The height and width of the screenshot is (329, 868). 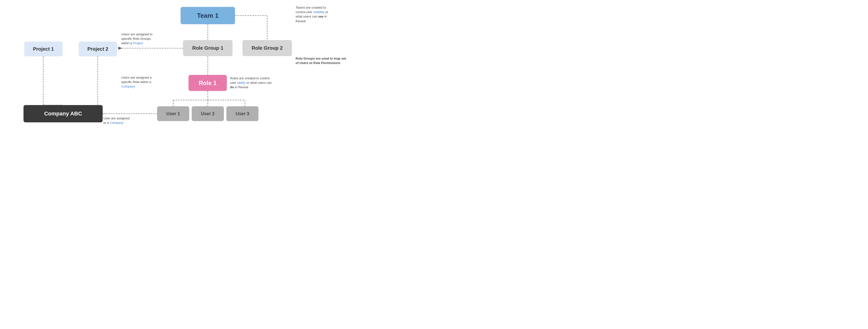 I want to click on teams-line4: Reveal, so click(x=301, y=21).